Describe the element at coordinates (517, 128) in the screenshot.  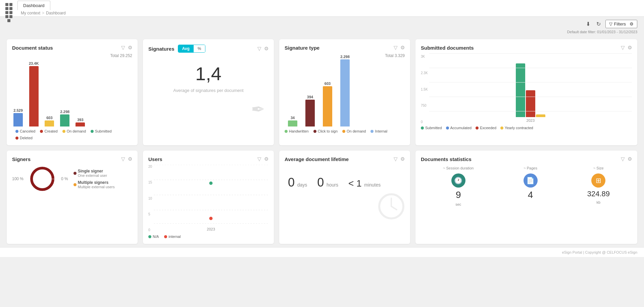
I see `legend-yearly: Yearly contracted` at that location.